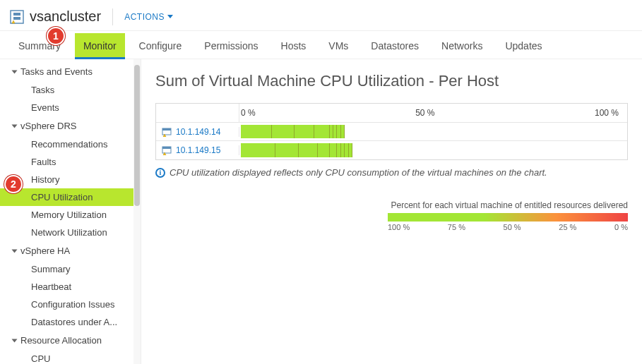  I want to click on chart-rows: 10.1.149.1410.1.149.15, so click(391, 141).